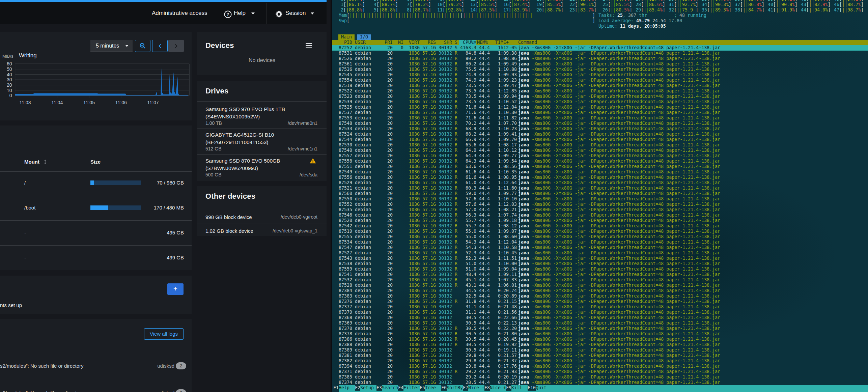 The width and height of the screenshot is (868, 392). I want to click on fkey-f6: F6, so click(444, 388).